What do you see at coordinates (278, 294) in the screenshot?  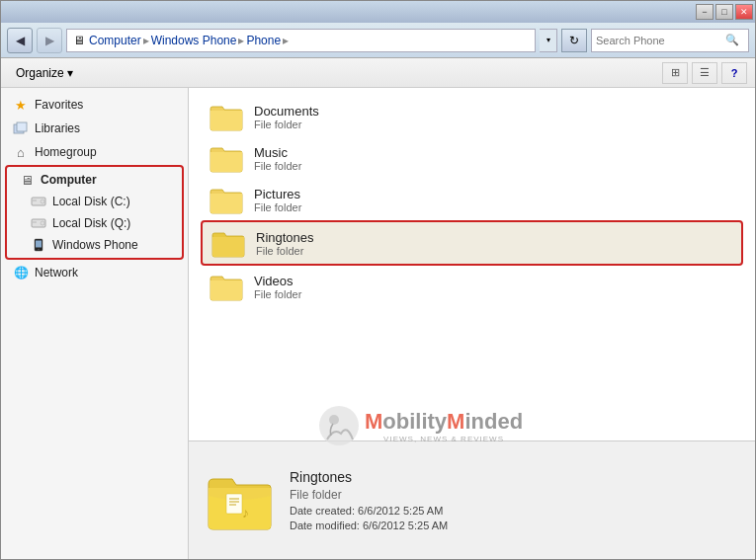 I see `videos-type: File folder` at bounding box center [278, 294].